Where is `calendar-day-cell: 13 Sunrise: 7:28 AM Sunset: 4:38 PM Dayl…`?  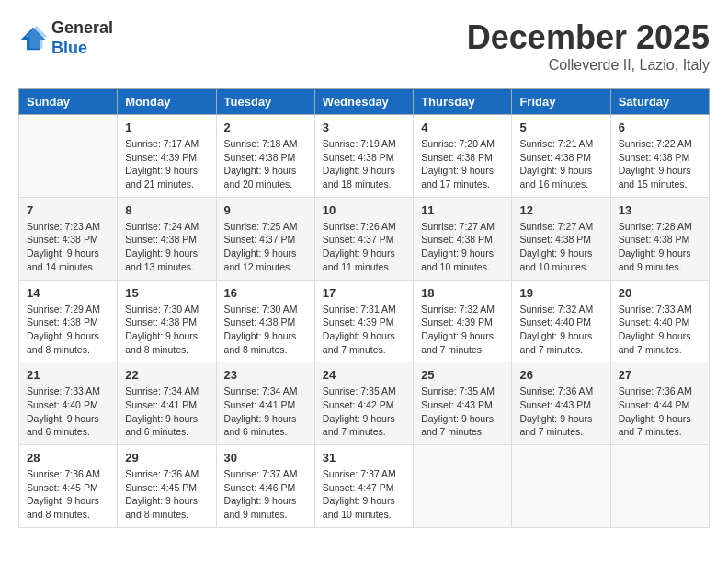
calendar-day-cell: 13 Sunrise: 7:28 AM Sunset: 4:38 PM Dayl… is located at coordinates (660, 238).